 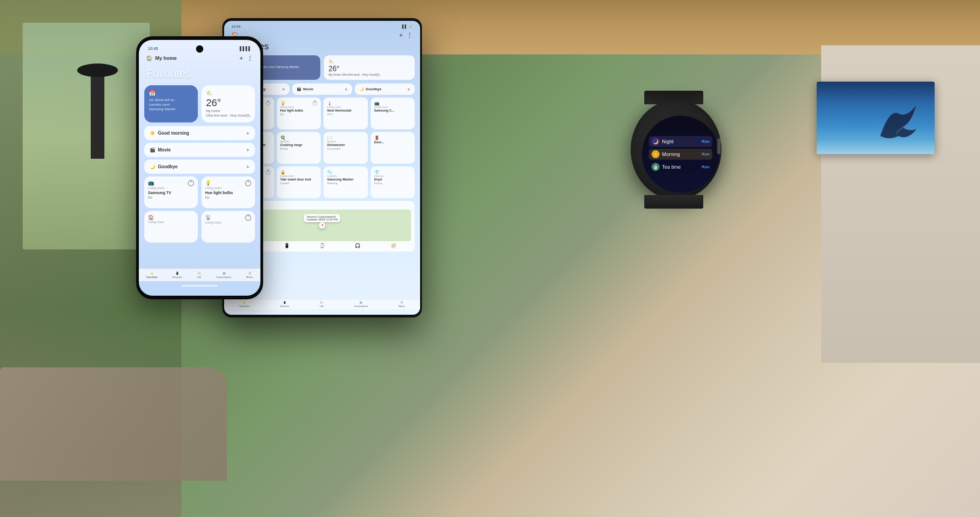 I want to click on phone-nav-menu: ☰ Menu, so click(x=250, y=275).